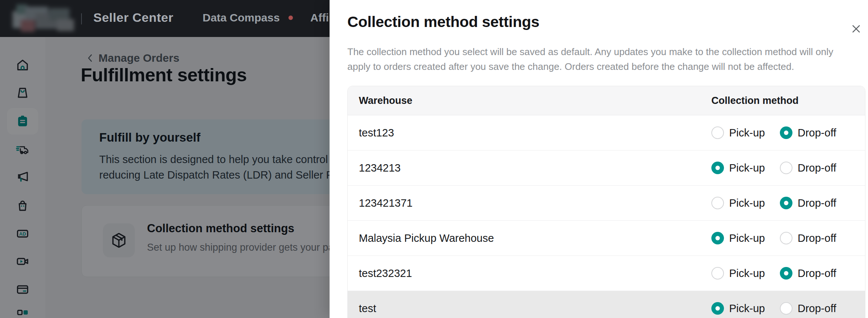 The width and height of the screenshot is (868, 318). Describe the element at coordinates (427, 238) in the screenshot. I see `warehouse-name: Malaysia Pickup Warehouse` at that location.